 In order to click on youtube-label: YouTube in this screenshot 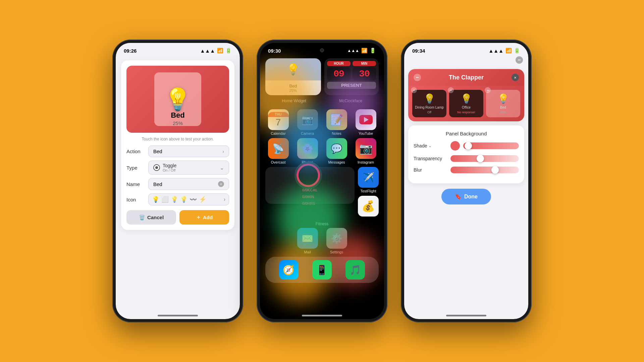, I will do `click(366, 133)`.